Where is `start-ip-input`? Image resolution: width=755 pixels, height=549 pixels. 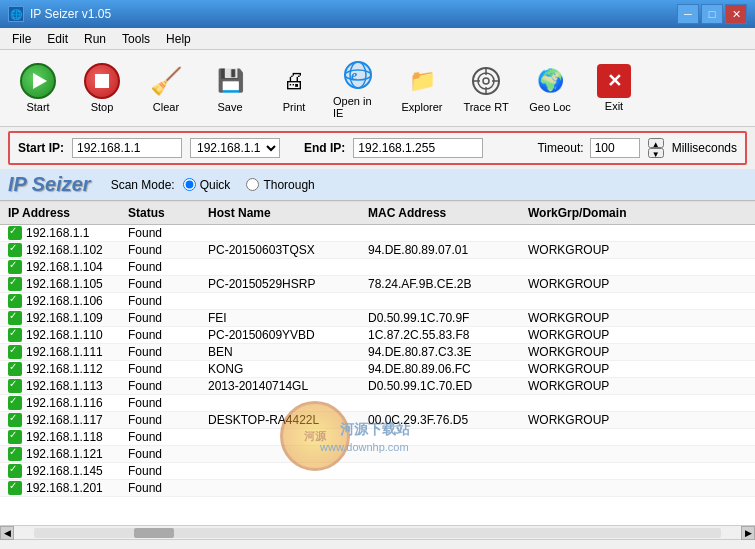 start-ip-input is located at coordinates (127, 148).